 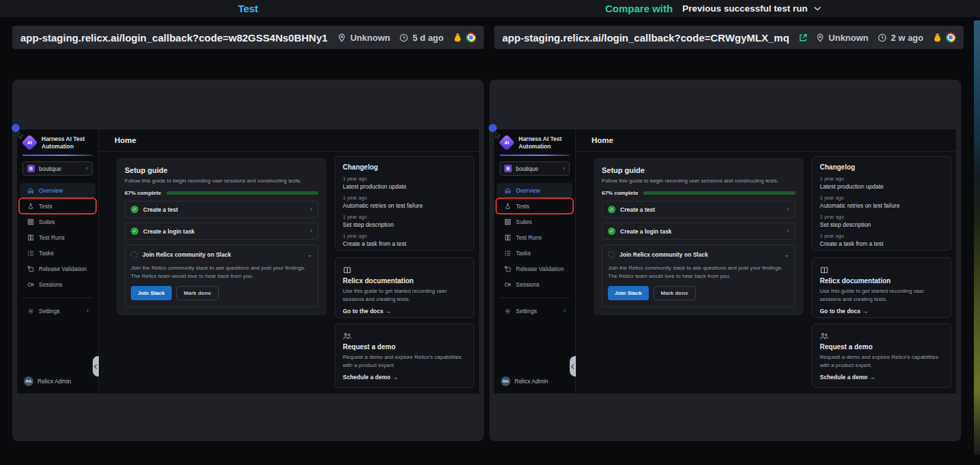 What do you see at coordinates (882, 347) in the screenshot?
I see `request-demo-title: Request a demo` at bounding box center [882, 347].